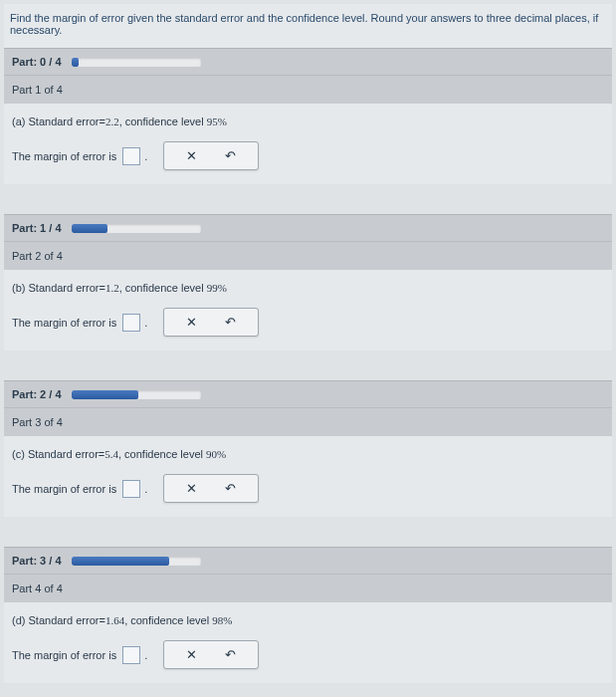  Describe the element at coordinates (222, 620) in the screenshot. I see `conf-value: 98%` at that location.